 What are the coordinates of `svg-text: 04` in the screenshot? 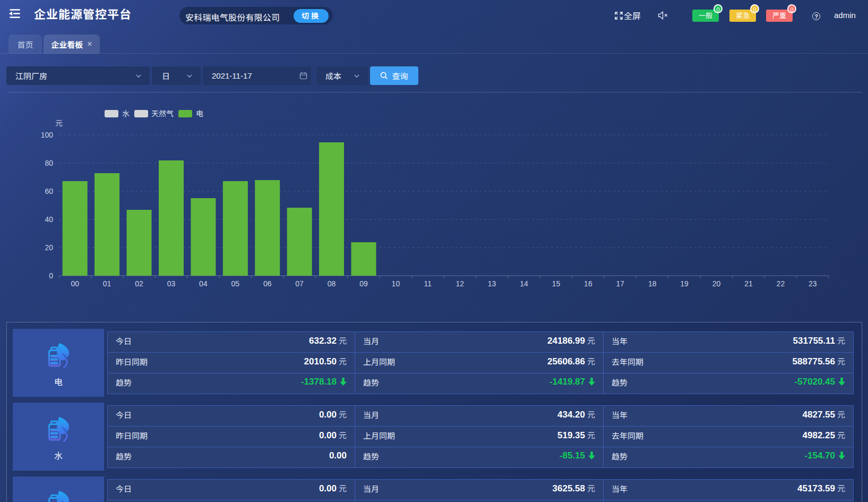 It's located at (203, 284).